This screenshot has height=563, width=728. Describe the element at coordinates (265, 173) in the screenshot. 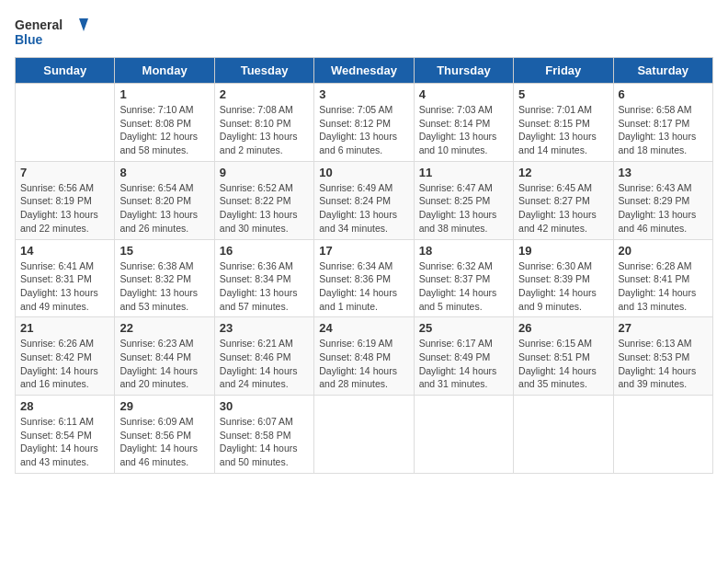

I see `day-number: 9` at that location.